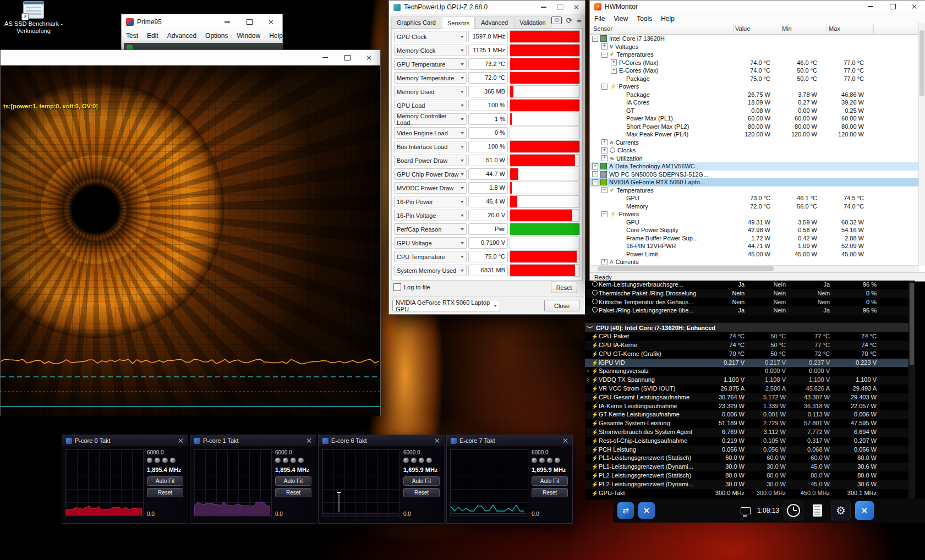 The image size is (925, 560). I want to click on tree-row: 16-PIN 12VHPWR44.71 W1.09 W52.09 W, so click(754, 246).